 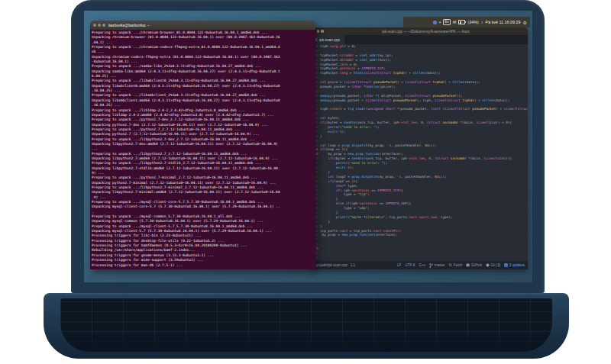 What do you see at coordinates (483, 22) in the screenshot?
I see `network-arrows-icon: ↕` at bounding box center [483, 22].